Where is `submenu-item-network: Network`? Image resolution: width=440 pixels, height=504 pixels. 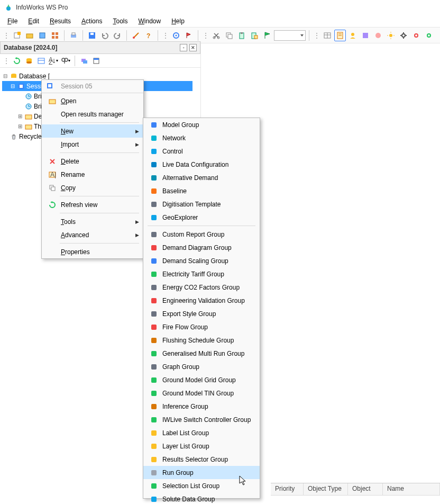 submenu-item-network: Network is located at coordinates (201, 138).